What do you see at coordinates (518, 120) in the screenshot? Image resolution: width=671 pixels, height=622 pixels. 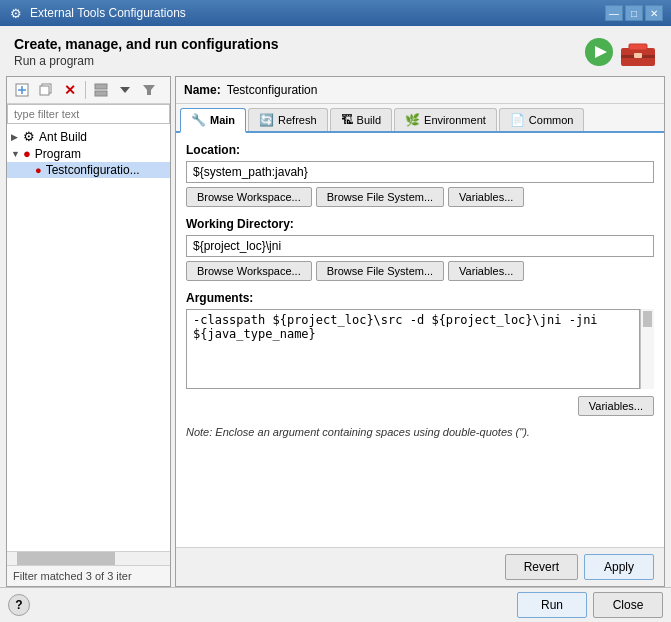 I see `common-tab-icon: 📄` at bounding box center [518, 120].